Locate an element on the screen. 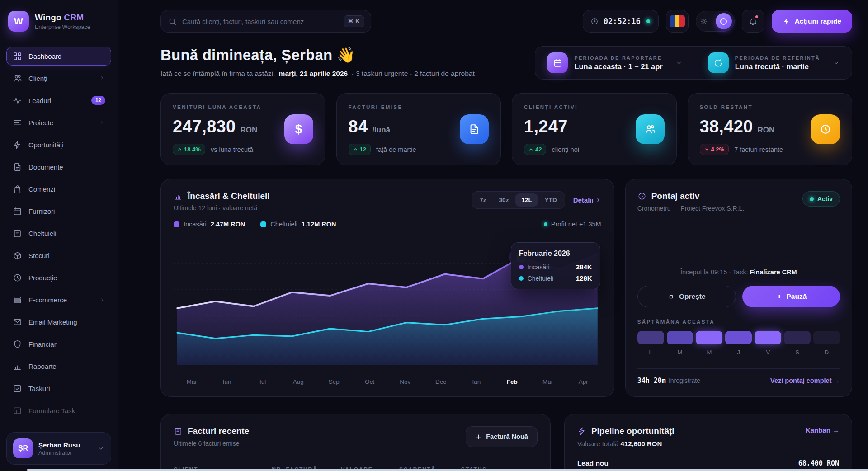  stat-caption: față de martie is located at coordinates (396, 150).